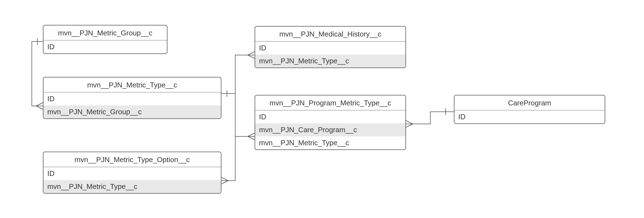 The height and width of the screenshot is (218, 644). I want to click on entity-metric-type-option: mvn__PJN_Metric_Type_Option__c ID mvn__P…, so click(132, 173).